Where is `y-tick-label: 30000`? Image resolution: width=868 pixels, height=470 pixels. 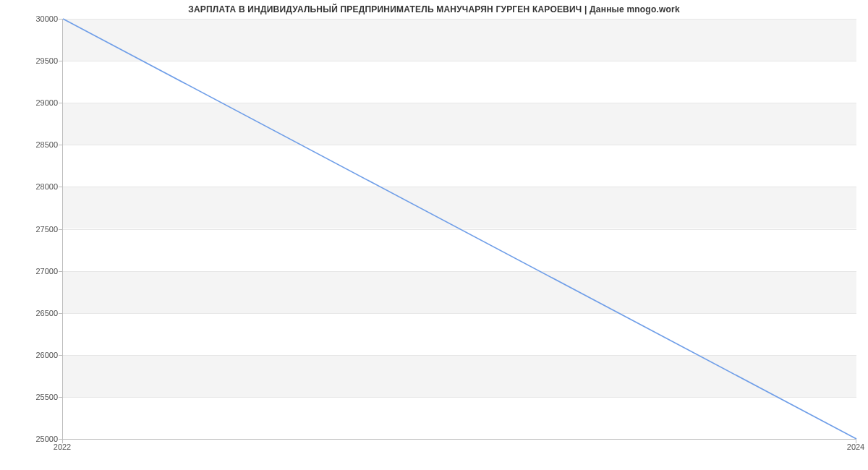 y-tick-label: 30000 is located at coordinates (36, 19).